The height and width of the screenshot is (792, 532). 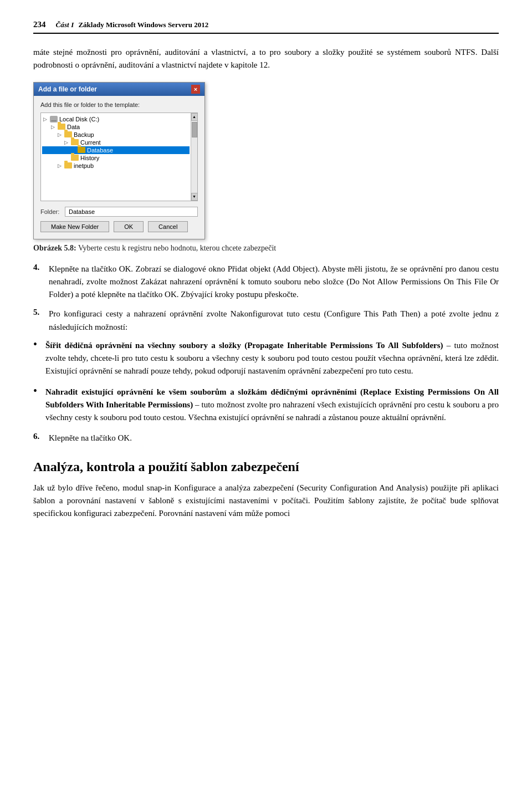 I want to click on step-6: 6. Klepněte na tlačítko OK., so click(x=266, y=438).